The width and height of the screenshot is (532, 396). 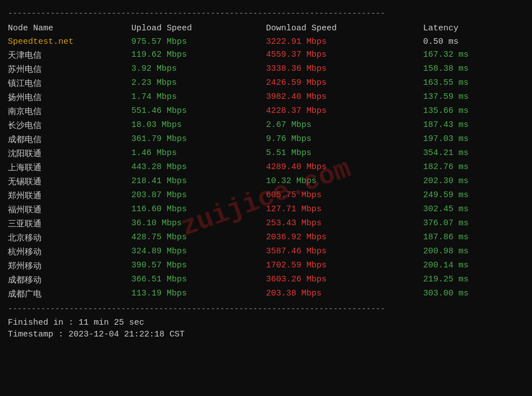 What do you see at coordinates (30, 335) in the screenshot?
I see `timestamp-label: Timestamp` at bounding box center [30, 335].